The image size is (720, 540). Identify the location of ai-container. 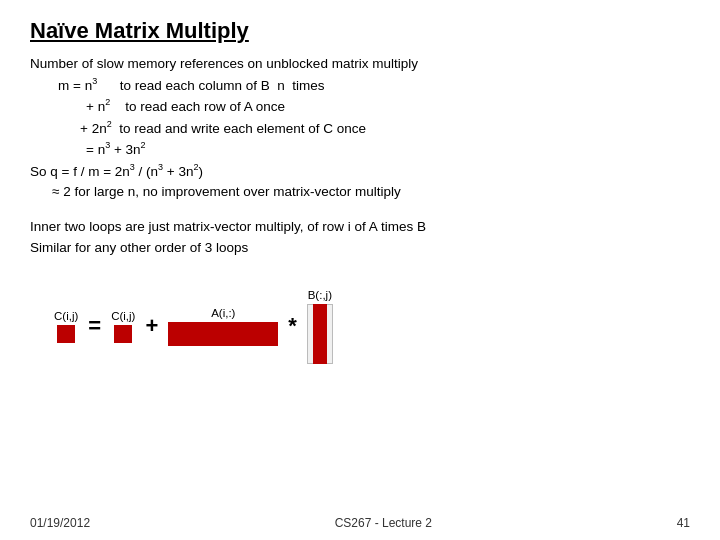
(223, 334).